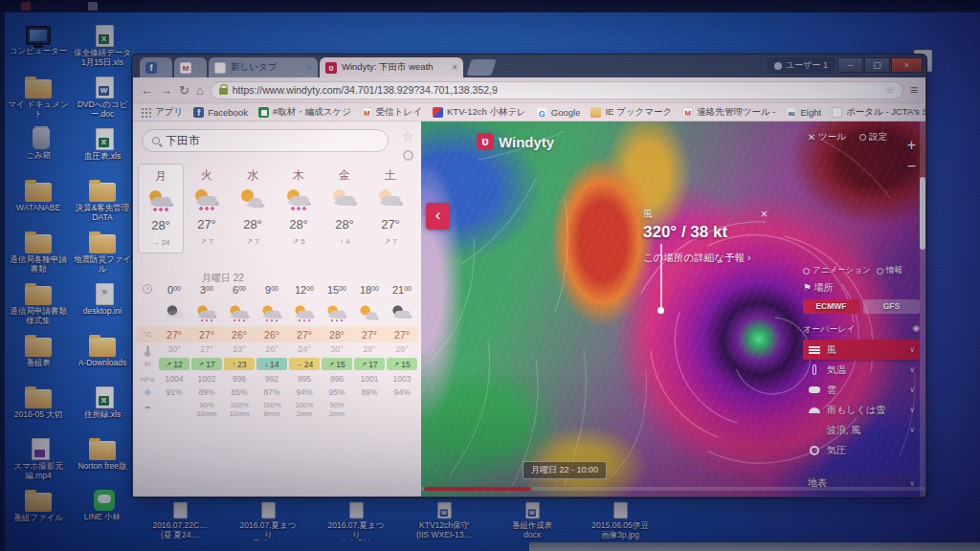 The height and width of the screenshot is (551, 980). I want to click on model-button: GFS, so click(892, 306).